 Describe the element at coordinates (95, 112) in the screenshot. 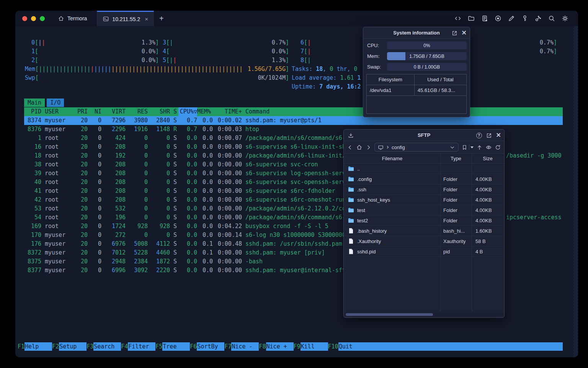

I see `col-header-ni: NI` at that location.